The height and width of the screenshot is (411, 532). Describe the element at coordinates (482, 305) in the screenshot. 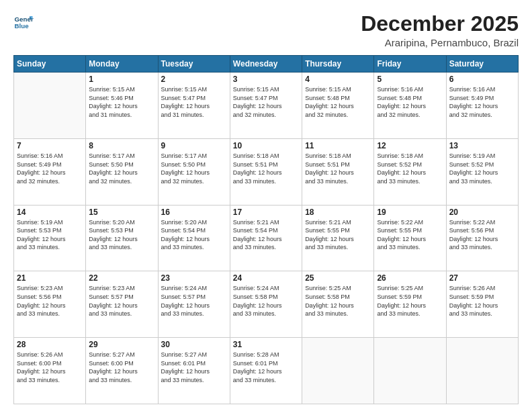

I see `calendar-cell: 27Sunrise: 5:26 AM Sunset: 5:59 PM Dayli…` at that location.